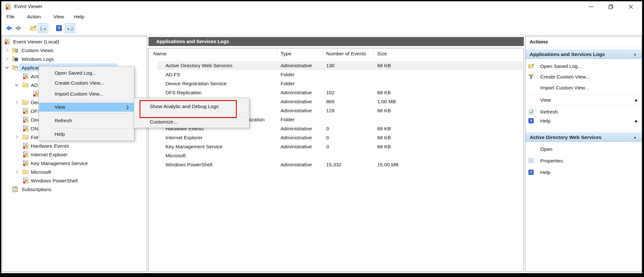 Image resolution: width=644 pixels, height=277 pixels. What do you see at coordinates (24, 28) in the screenshot?
I see `toolbar-separator` at bounding box center [24, 28].